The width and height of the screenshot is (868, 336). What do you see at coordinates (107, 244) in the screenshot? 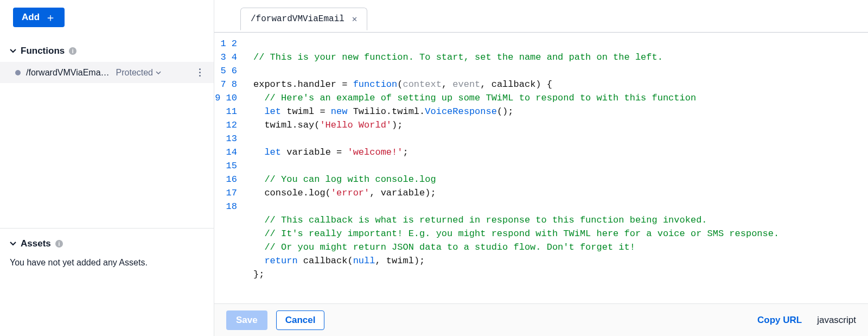
I see `assets-header: Assets i` at bounding box center [107, 244].